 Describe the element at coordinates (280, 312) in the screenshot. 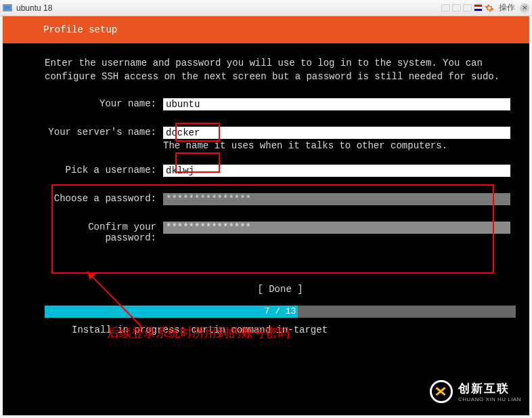

I see `progress-bar: 7 / 13` at that location.